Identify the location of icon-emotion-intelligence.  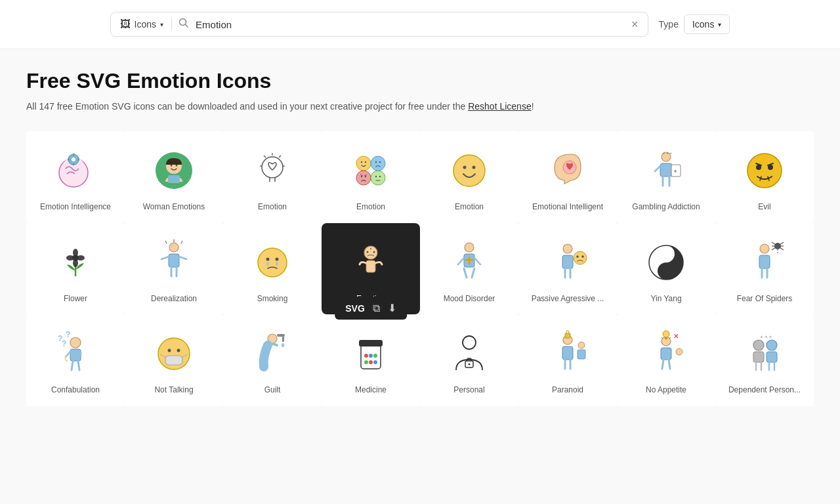
(75, 171).